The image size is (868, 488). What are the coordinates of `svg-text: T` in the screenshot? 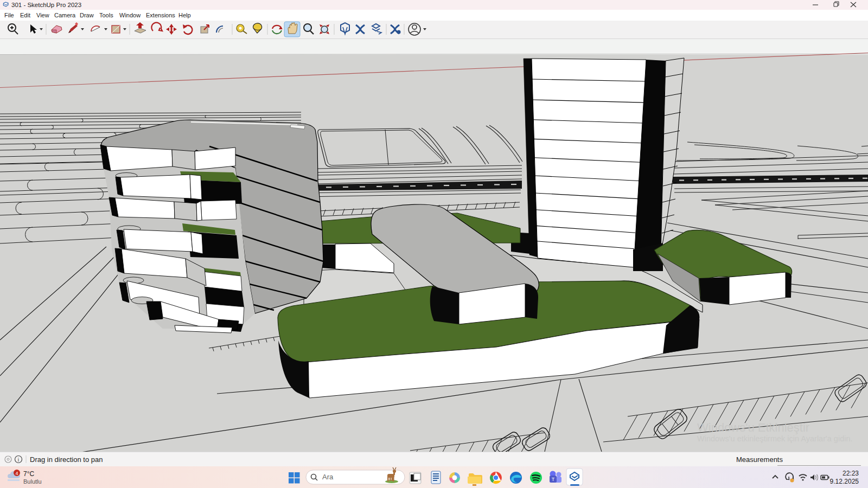 It's located at (553, 479).